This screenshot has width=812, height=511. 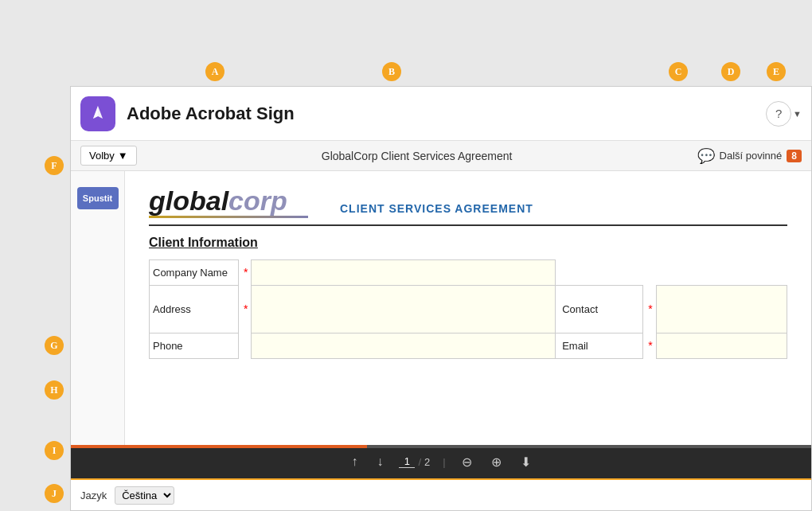 I want to click on progress-bar-fill, so click(x=219, y=447).